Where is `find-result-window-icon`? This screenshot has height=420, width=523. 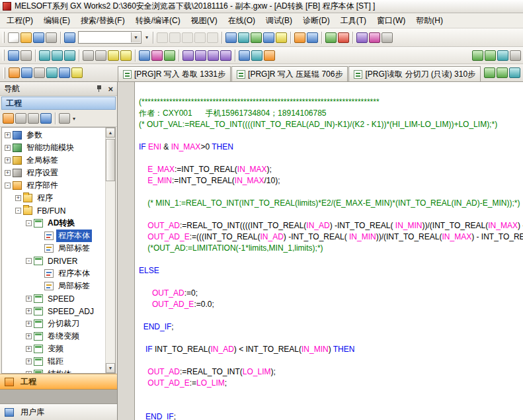
find-result-window-icon is located at coordinates (77, 73).